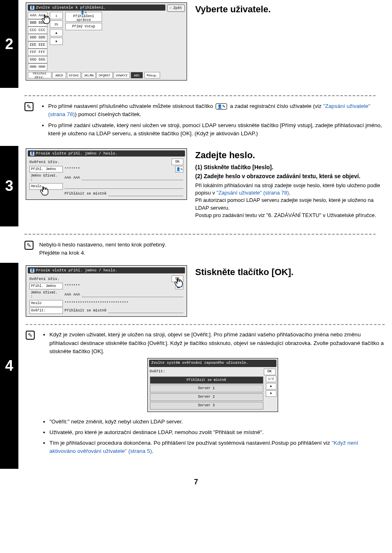 The width and height of the screenshot is (392, 553). Describe the element at coordinates (207, 380) in the screenshot. I see `auth-option-local: Přihlásit se místně` at that location.